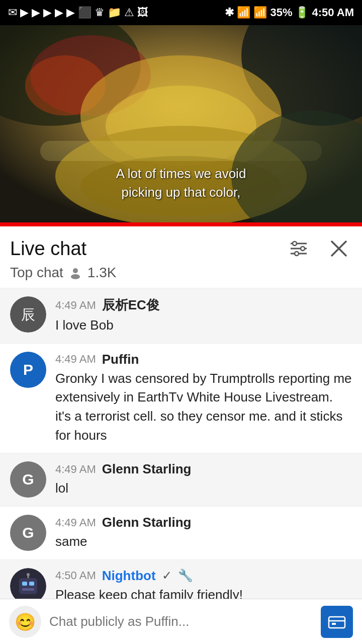 This screenshot has width=362, height=644. Describe the element at coordinates (129, 576) in the screenshot. I see `message-author: Nightbot` at that location.